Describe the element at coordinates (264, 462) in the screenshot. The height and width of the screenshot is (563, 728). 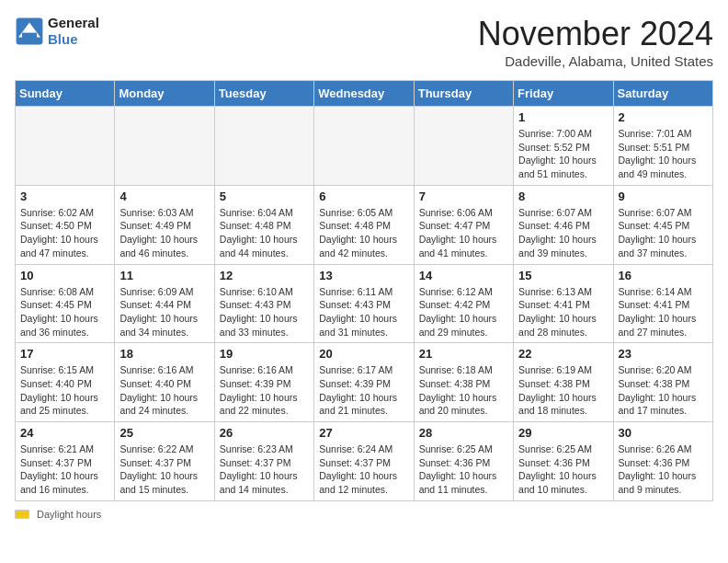
I see `calendar-cell: 26Sunrise: 6:23 AM Sunset: 4:37 PM Dayli…` at that location.